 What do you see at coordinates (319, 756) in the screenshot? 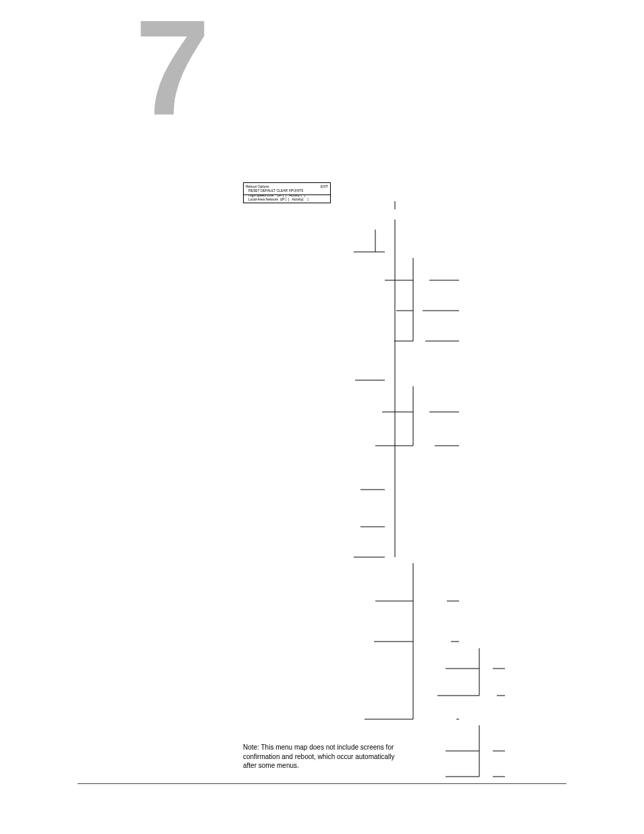
I see `note-text: Note: This menu map does not include scr…` at bounding box center [319, 756].